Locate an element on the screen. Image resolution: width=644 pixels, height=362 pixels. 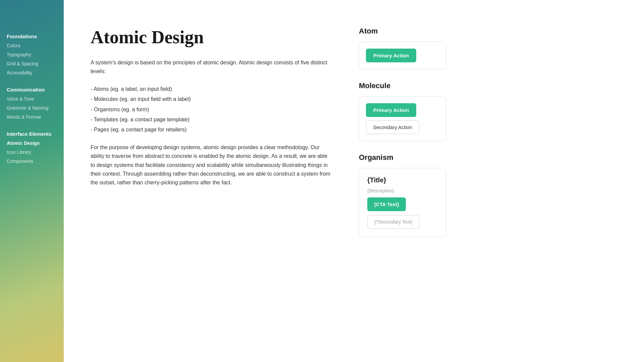
design-level-title-atom: Atom is located at coordinates (402, 31).